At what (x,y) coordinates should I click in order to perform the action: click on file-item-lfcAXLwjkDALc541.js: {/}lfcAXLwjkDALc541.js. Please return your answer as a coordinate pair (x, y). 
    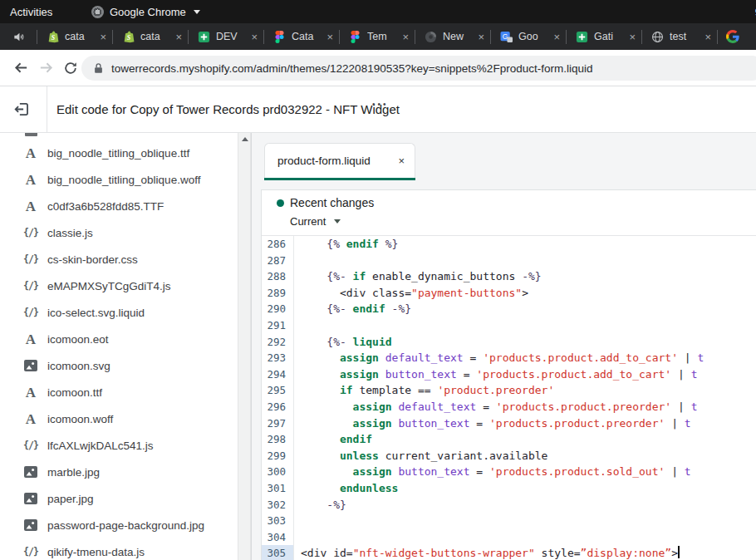
    Looking at the image, I should click on (119, 445).